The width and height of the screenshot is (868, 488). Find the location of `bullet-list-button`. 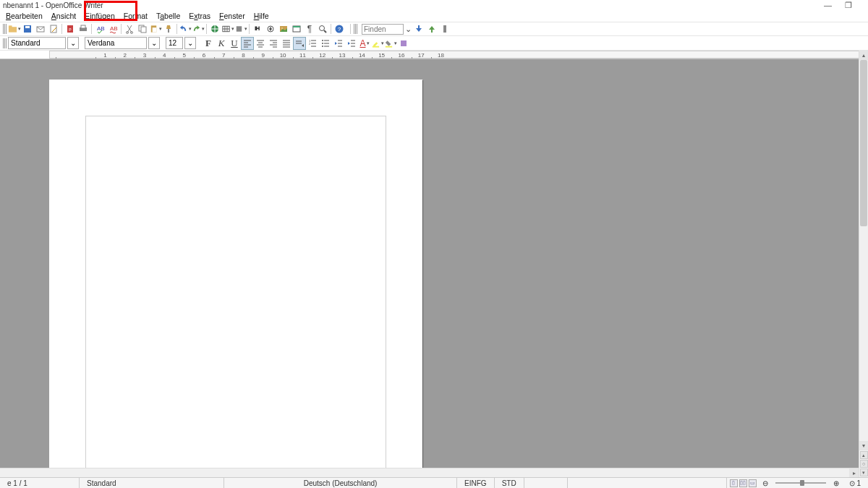

bullet-list-button is located at coordinates (326, 43).